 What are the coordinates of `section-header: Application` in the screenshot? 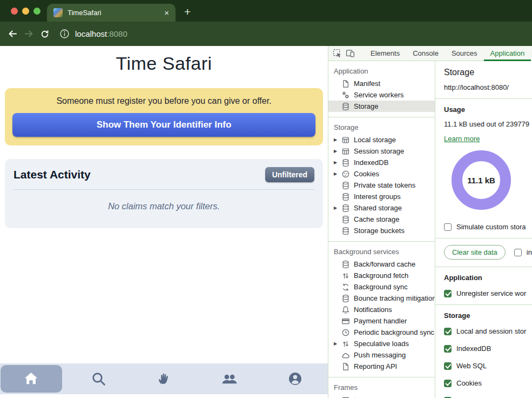 It's located at (381, 69).